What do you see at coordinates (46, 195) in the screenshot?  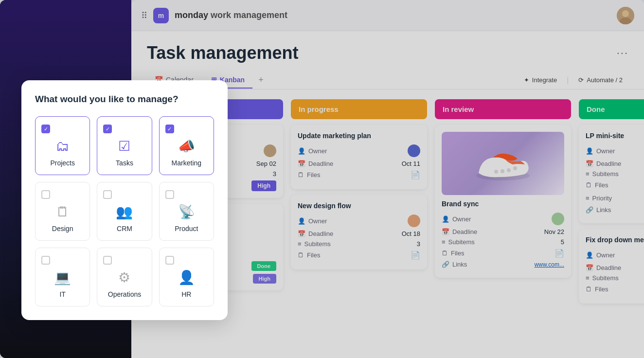 I see `option-design-checkbox` at bounding box center [46, 195].